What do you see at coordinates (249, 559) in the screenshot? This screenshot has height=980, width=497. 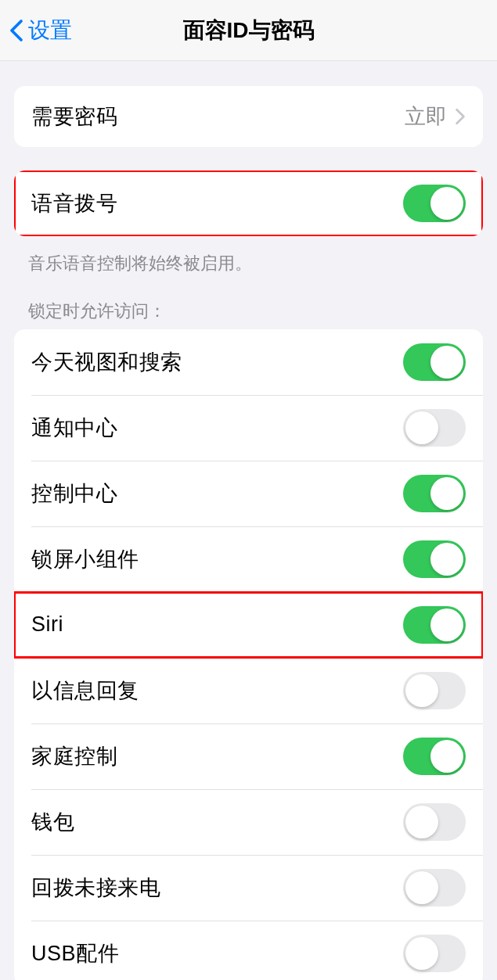 I see `lockscreen-item-row: 锁屏小组件` at bounding box center [249, 559].